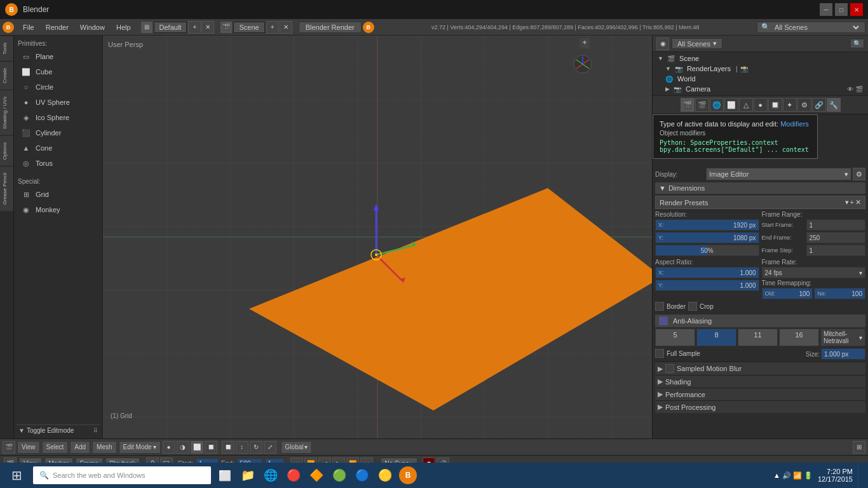 The image size is (868, 488). What do you see at coordinates (316, 475) in the screenshot?
I see `app-icon-1: 🔶` at bounding box center [316, 475].